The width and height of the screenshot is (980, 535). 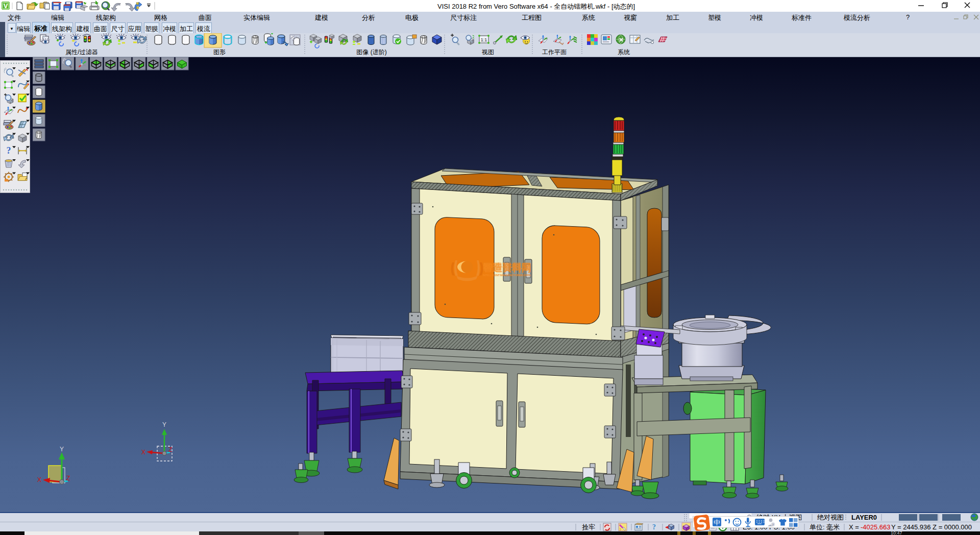 I want to click on svg-text: 拴牢, so click(x=589, y=527).